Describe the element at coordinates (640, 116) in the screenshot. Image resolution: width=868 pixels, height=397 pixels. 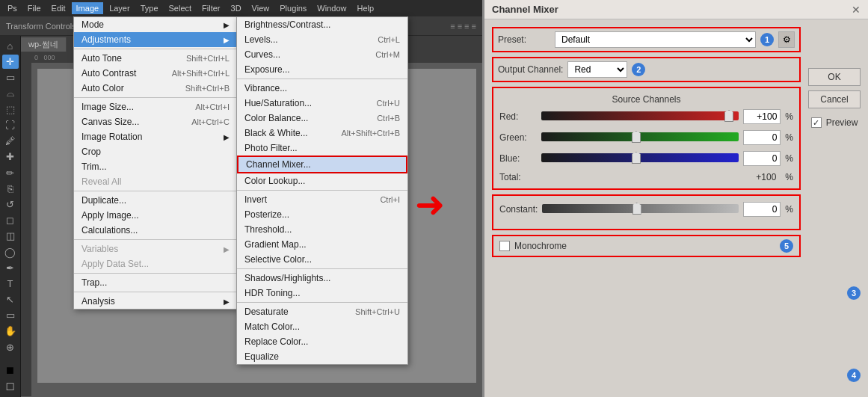
I see `red-slider-track` at that location.